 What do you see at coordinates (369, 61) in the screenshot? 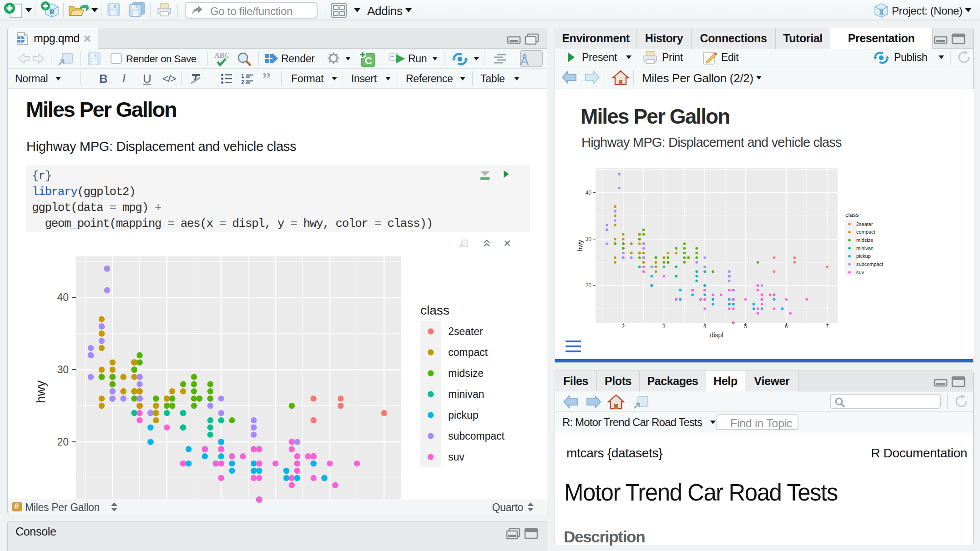
I see `svg-text: C` at bounding box center [369, 61].